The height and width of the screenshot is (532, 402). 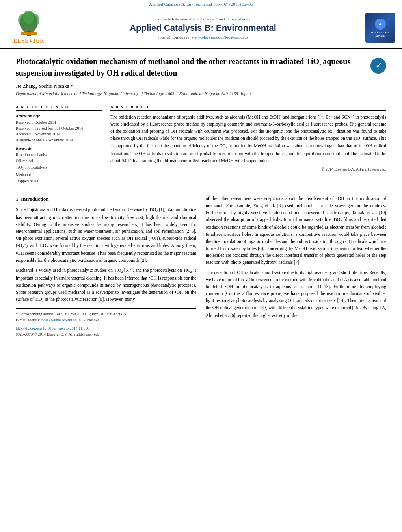 What do you see at coordinates (59, 181) in the screenshot?
I see `keyword-5: Trapped holes` at bounding box center [59, 181].